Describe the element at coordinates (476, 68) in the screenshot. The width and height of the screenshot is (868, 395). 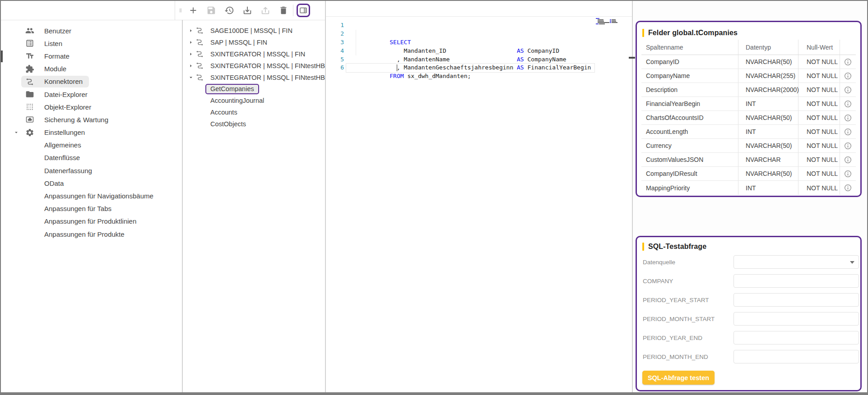
I see `code-line: 6` at that location.